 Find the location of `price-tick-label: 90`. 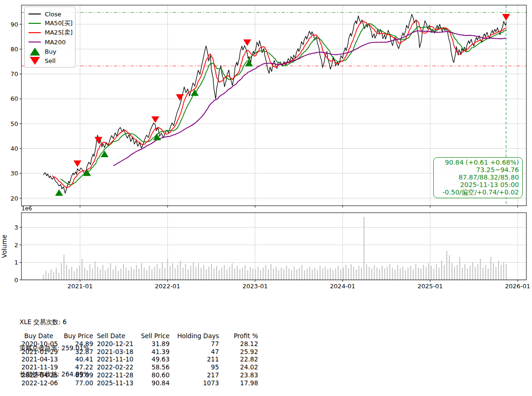

price-tick-label: 90 is located at coordinates (14, 24).